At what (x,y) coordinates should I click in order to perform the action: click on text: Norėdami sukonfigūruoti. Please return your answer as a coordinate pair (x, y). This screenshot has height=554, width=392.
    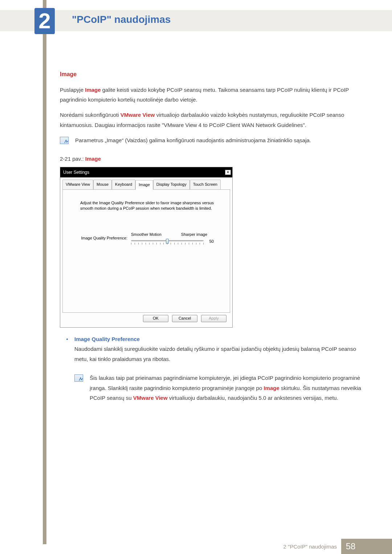
    Looking at the image, I should click on (90, 115).